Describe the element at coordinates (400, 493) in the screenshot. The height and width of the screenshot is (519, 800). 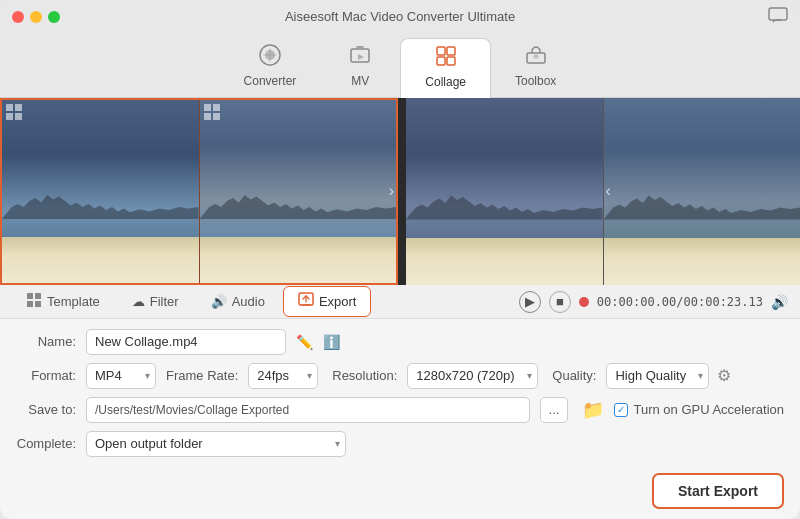
I see `bottom-bar: Start Export` at that location.